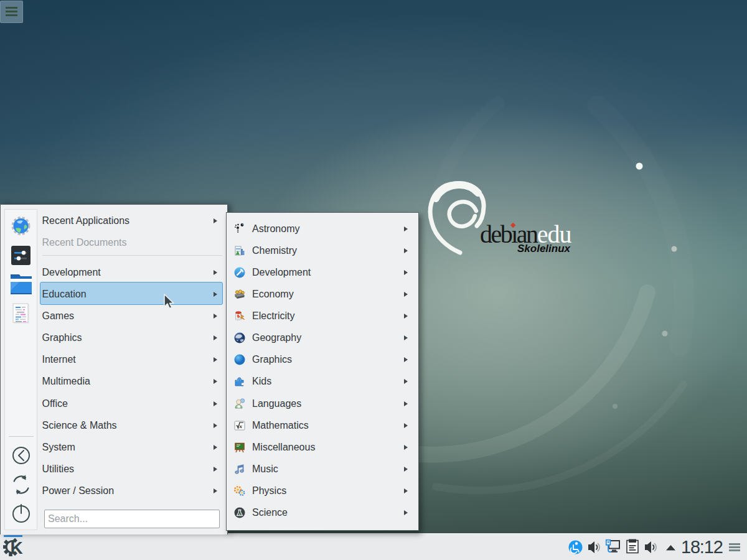 The height and width of the screenshot is (560, 747). What do you see at coordinates (241, 426) in the screenshot?
I see `svg-text: x` at bounding box center [241, 426].